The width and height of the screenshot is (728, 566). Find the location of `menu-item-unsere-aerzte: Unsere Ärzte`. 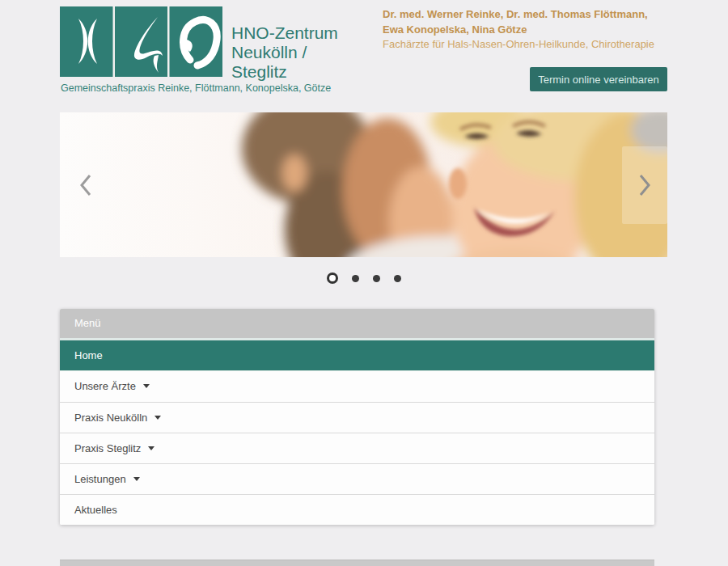

menu-item-unsere-aerzte: Unsere Ärzte is located at coordinates (358, 386).